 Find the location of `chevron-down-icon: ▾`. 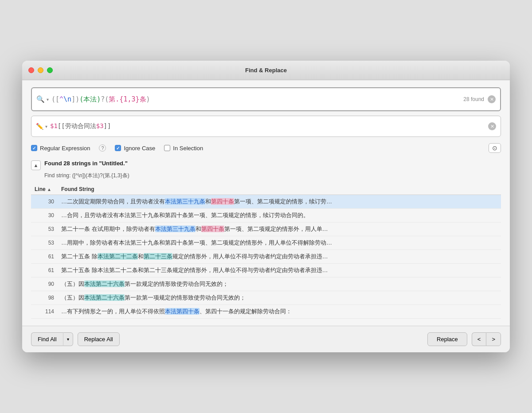

chevron-down-icon: ▾ is located at coordinates (48, 99).